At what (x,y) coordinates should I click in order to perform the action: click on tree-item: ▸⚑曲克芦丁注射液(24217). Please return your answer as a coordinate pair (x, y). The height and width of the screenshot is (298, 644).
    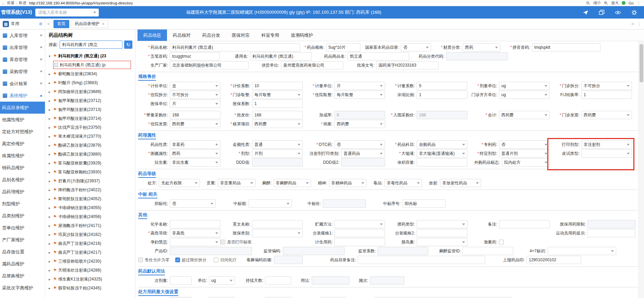
    Looking at the image, I should click on (90, 252).